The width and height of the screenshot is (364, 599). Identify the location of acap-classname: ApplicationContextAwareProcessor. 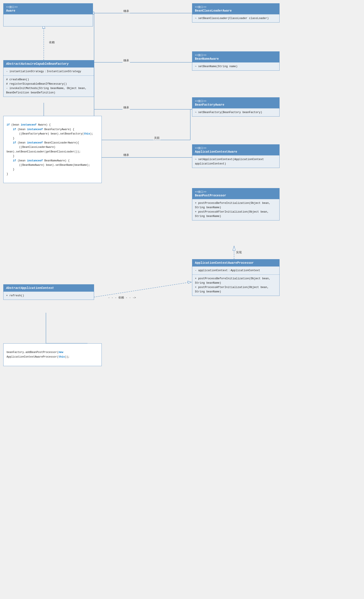
(236, 263).